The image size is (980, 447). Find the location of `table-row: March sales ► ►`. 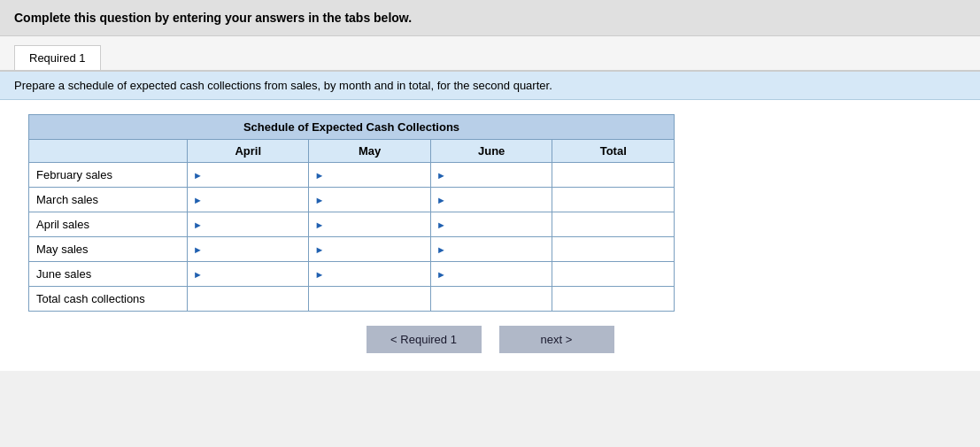

table-row: March sales ► ► is located at coordinates (352, 200).